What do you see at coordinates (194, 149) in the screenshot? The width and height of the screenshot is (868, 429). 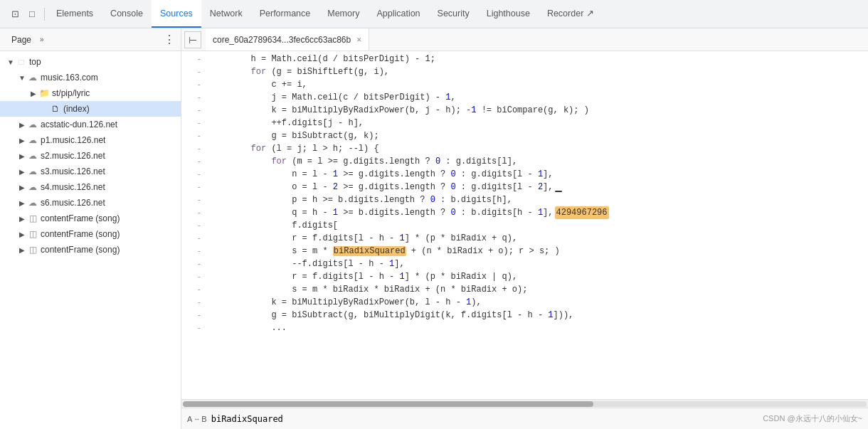 I see `line-gutter-8: -` at bounding box center [194, 149].